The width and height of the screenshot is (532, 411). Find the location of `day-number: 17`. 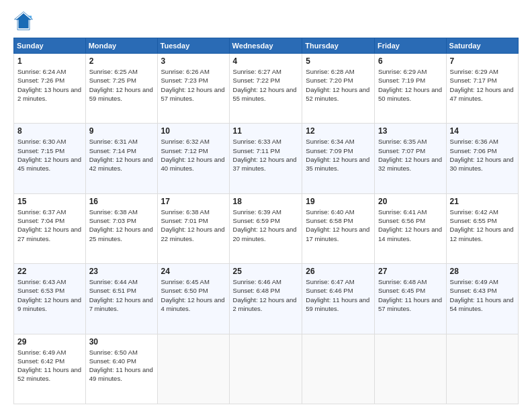

day-number: 17 is located at coordinates (193, 201).